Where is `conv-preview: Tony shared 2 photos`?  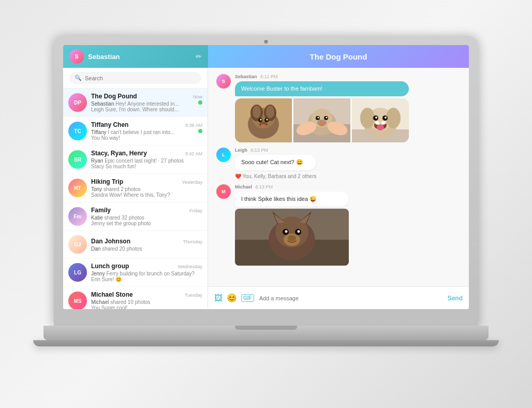
conv-preview: Tony shared 2 photos is located at coordinates (147, 190).